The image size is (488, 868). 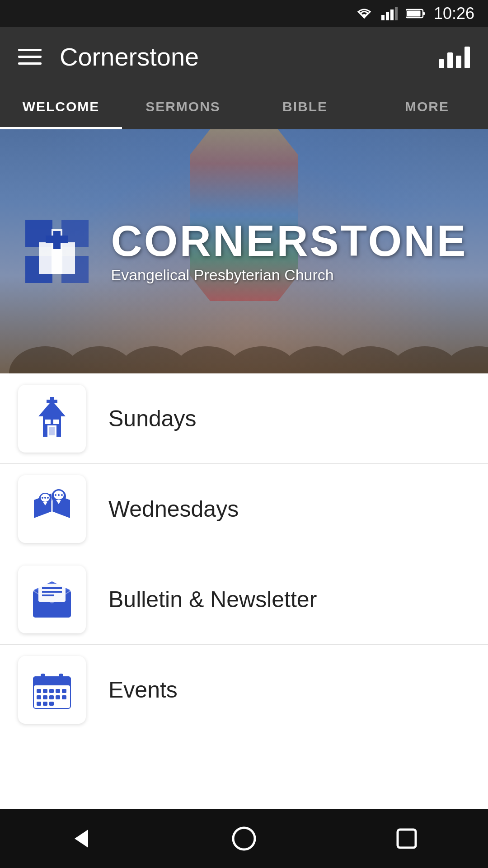 I want to click on wednesdays-icon-box, so click(x=52, y=509).